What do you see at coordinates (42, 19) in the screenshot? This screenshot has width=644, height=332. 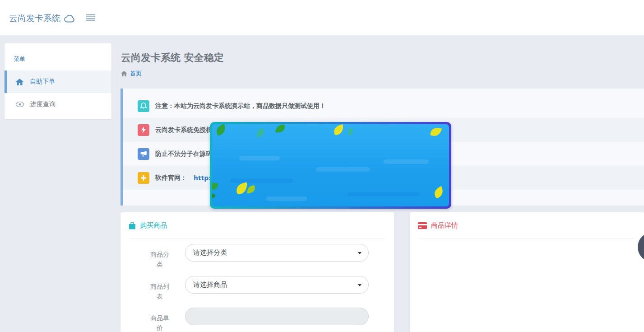 I see `app-logo: 云尚发卡系统` at bounding box center [42, 19].